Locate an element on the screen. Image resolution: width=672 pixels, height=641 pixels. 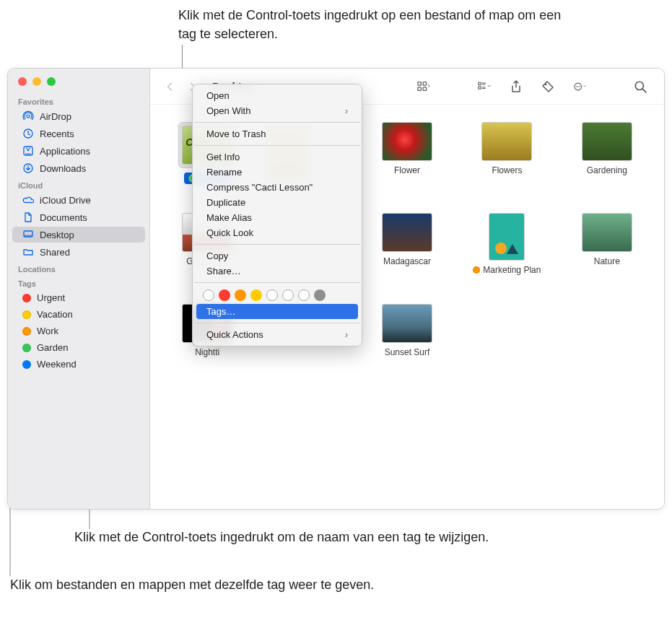
tag-color-red is located at coordinates (224, 295).